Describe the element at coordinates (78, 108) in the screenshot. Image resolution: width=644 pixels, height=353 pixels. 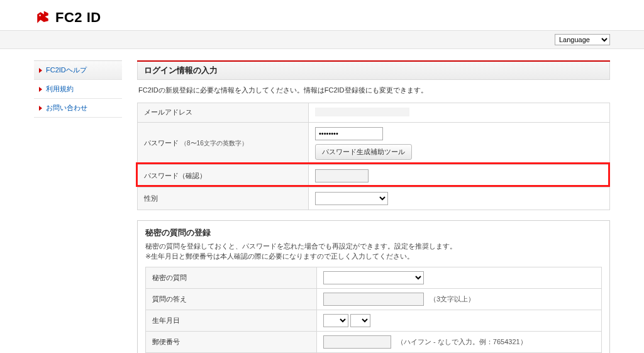
I see `sidebar-item-contact: お問い合わせ` at that location.